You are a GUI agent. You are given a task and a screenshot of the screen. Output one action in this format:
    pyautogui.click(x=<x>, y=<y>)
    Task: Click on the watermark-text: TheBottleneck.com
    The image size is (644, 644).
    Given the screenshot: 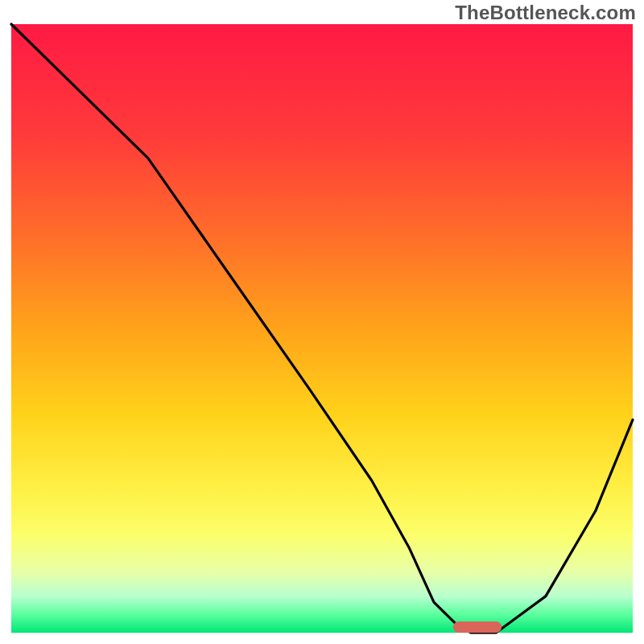 What is the action you would take?
    pyautogui.click(x=546, y=13)
    